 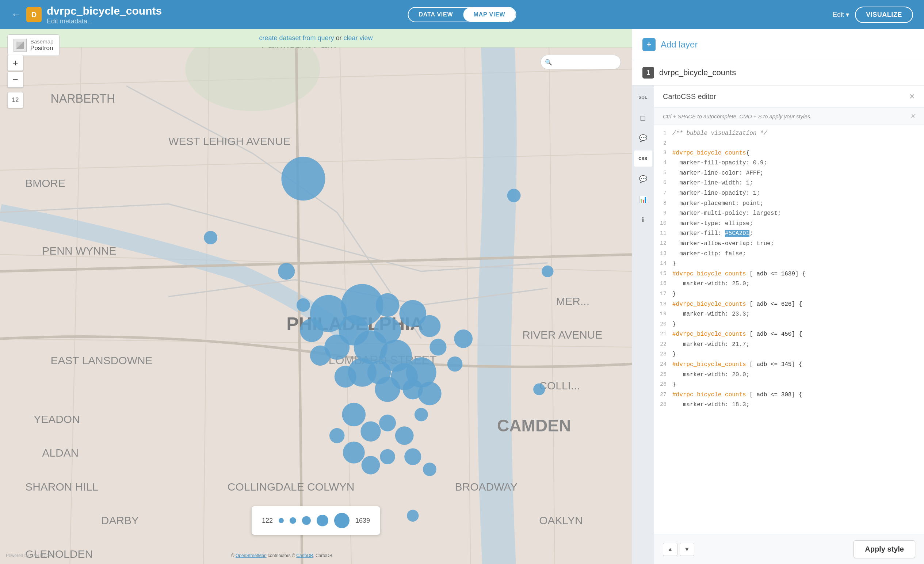 I want to click on style-tool: ◻, so click(x=643, y=118).